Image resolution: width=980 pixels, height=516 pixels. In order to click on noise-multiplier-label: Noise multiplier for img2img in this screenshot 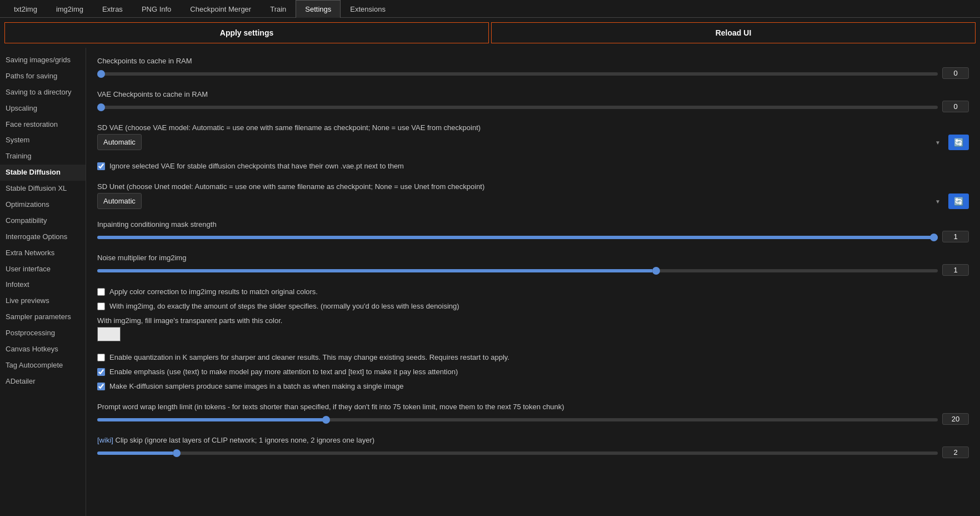, I will do `click(533, 258)`.